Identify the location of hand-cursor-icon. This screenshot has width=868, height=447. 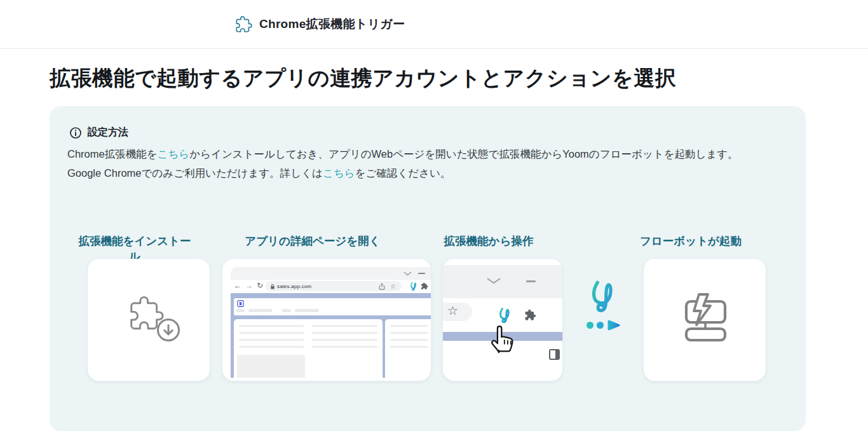
(503, 338).